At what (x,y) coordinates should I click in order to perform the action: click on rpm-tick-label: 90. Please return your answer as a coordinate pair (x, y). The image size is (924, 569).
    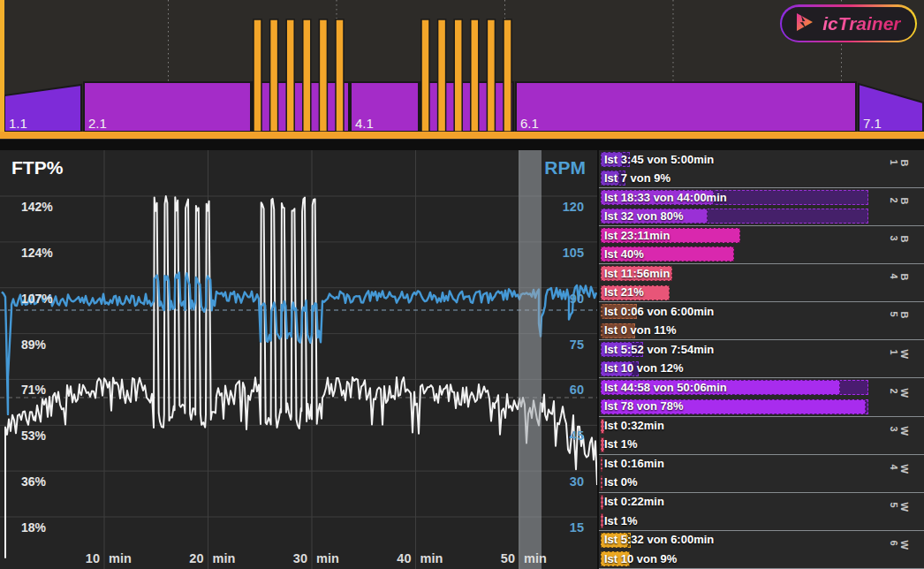
    Looking at the image, I should click on (577, 299).